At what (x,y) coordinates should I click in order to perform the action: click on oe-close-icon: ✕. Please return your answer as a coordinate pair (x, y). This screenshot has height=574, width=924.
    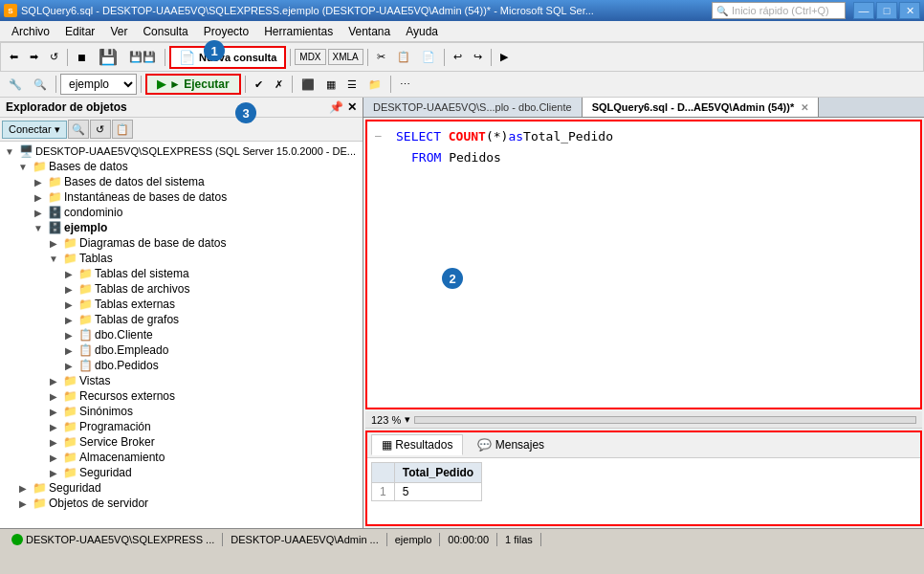
    Looking at the image, I should click on (352, 107).